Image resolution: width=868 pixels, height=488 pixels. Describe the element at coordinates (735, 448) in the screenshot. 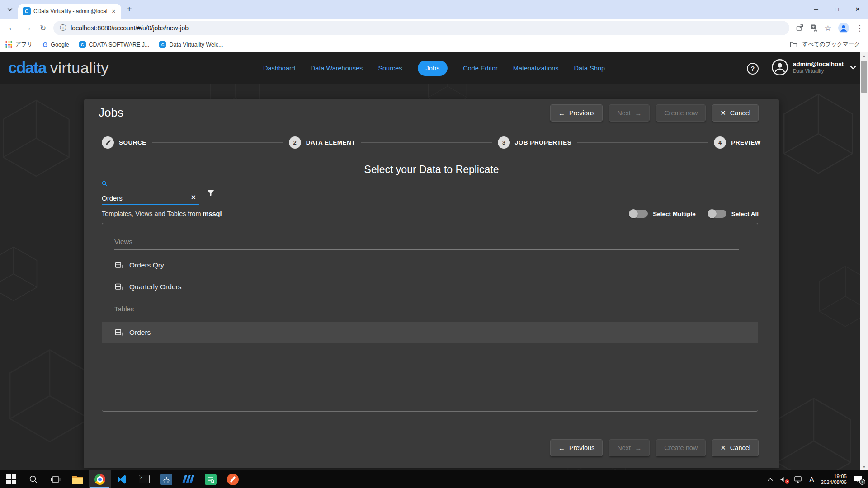

I see `cancel-button-bottom: ✕ Cancel` at that location.